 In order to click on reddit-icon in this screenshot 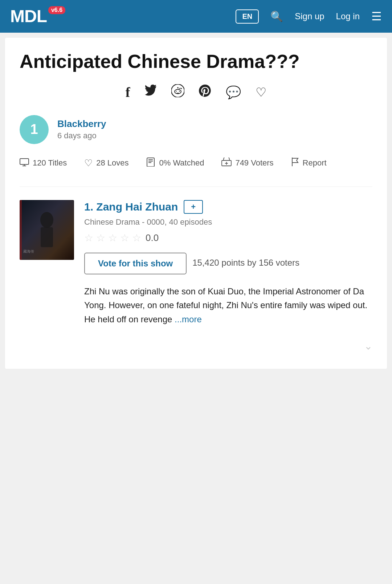, I will do `click(178, 92)`.